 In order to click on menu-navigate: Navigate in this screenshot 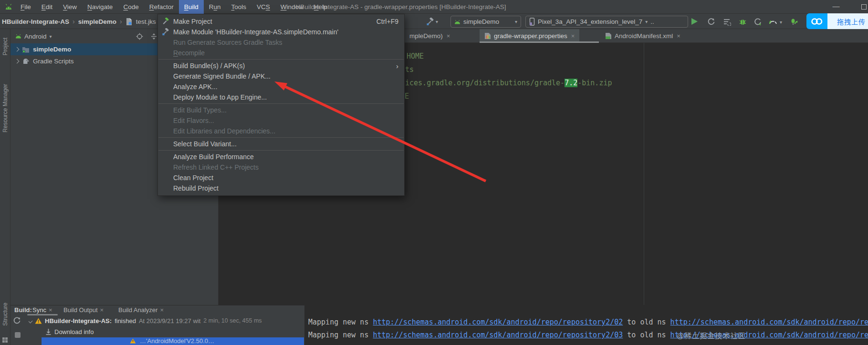, I will do `click(100, 7)`.